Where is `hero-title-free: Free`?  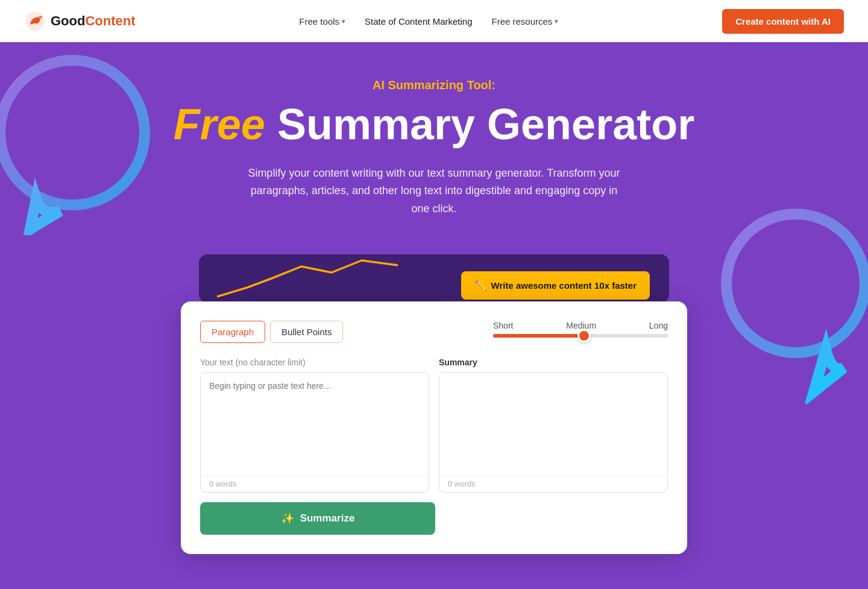
hero-title-free: Free is located at coordinates (219, 124).